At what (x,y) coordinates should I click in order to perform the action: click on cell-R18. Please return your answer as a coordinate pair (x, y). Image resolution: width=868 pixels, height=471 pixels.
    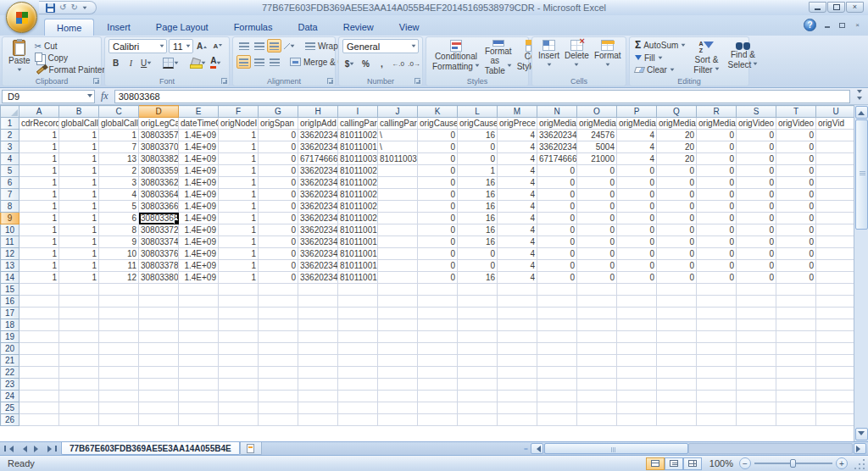
    Looking at the image, I should click on (717, 325).